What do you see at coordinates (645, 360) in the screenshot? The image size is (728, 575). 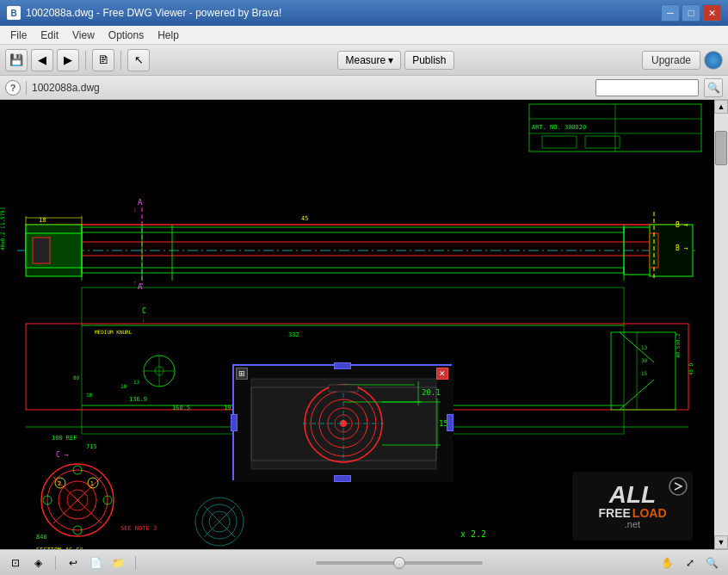 I see `svg-text: 30` at bounding box center [645, 360].